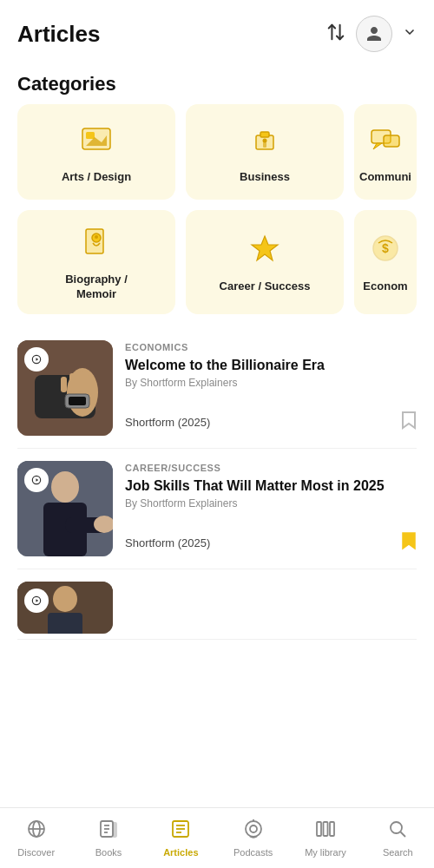  I want to click on category-career: Career / Success, so click(265, 262).